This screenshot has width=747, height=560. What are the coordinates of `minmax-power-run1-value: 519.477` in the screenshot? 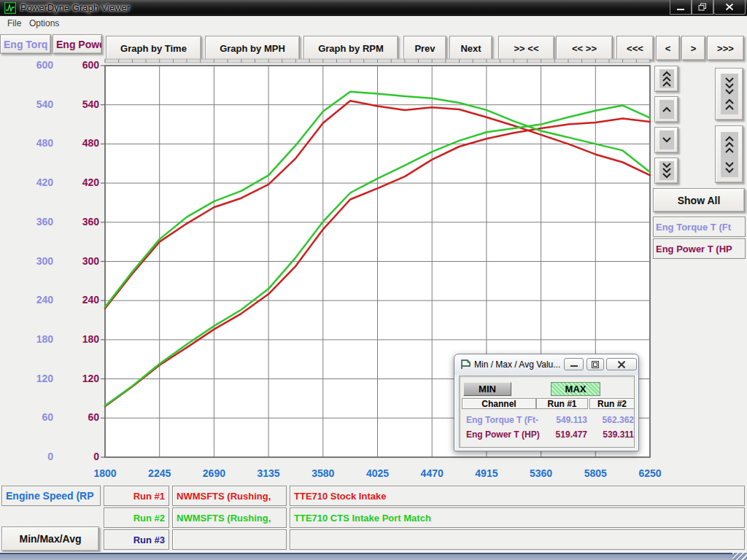 It's located at (562, 435).